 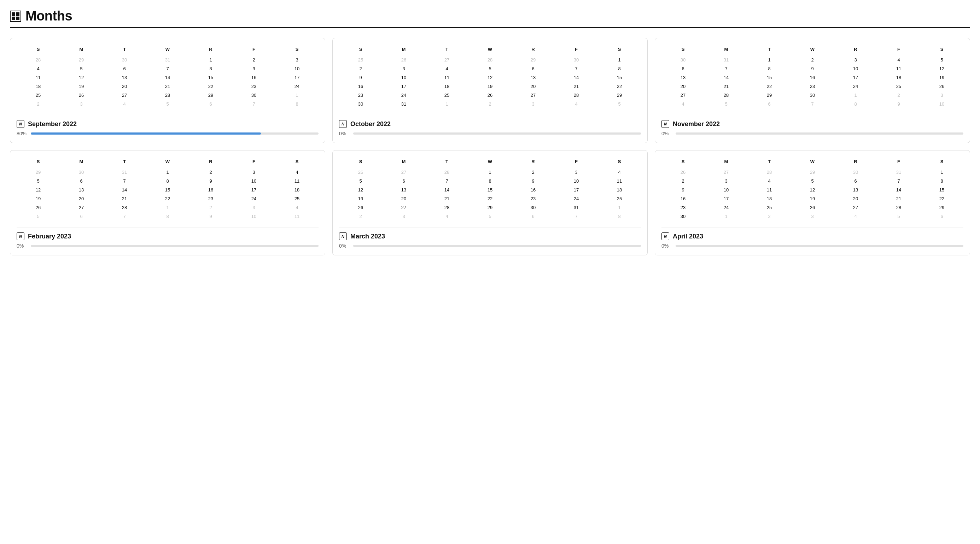 What do you see at coordinates (490, 203) in the screenshot?
I see `month-card-mar-2023: SMTWRFS262728123456789101112131415161718…` at bounding box center [490, 203].